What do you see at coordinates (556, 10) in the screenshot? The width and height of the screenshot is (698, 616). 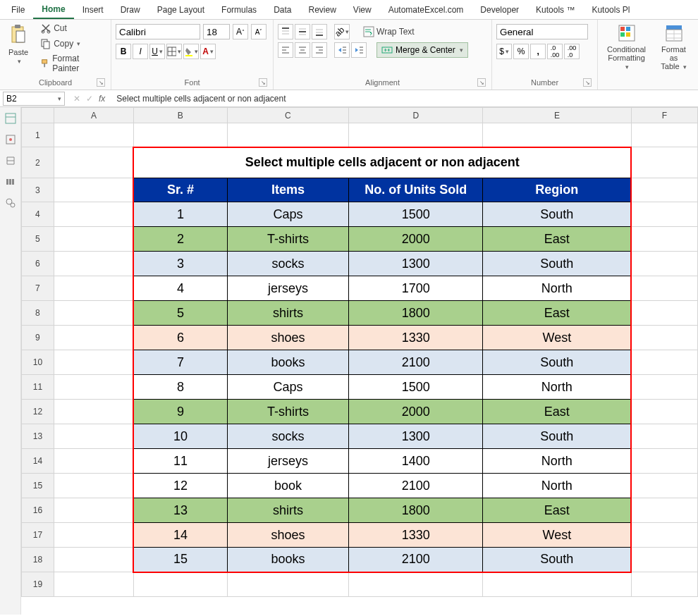 I see `tab-kutools-: Kutools ™` at bounding box center [556, 10].